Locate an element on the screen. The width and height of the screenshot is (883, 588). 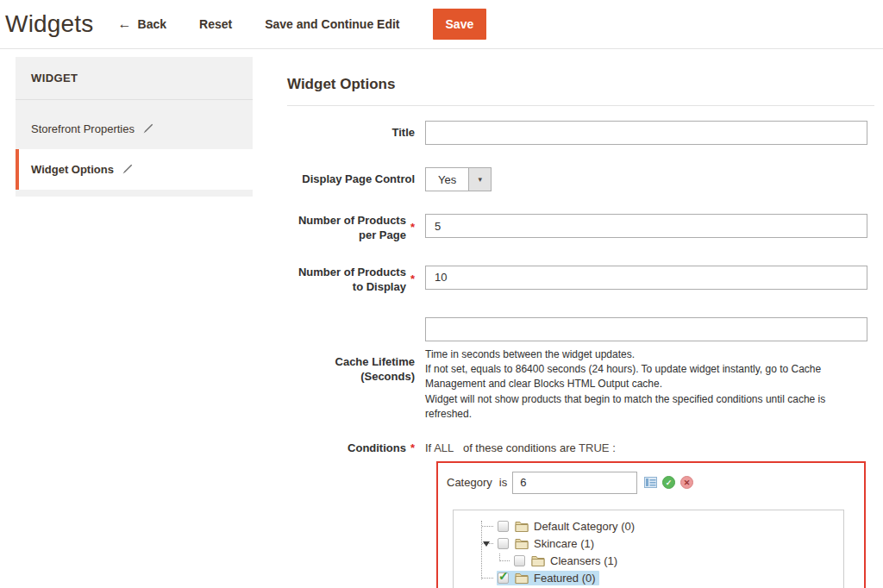
sidebar-items: Storefront Properties Widget Options is located at coordinates (135, 145).